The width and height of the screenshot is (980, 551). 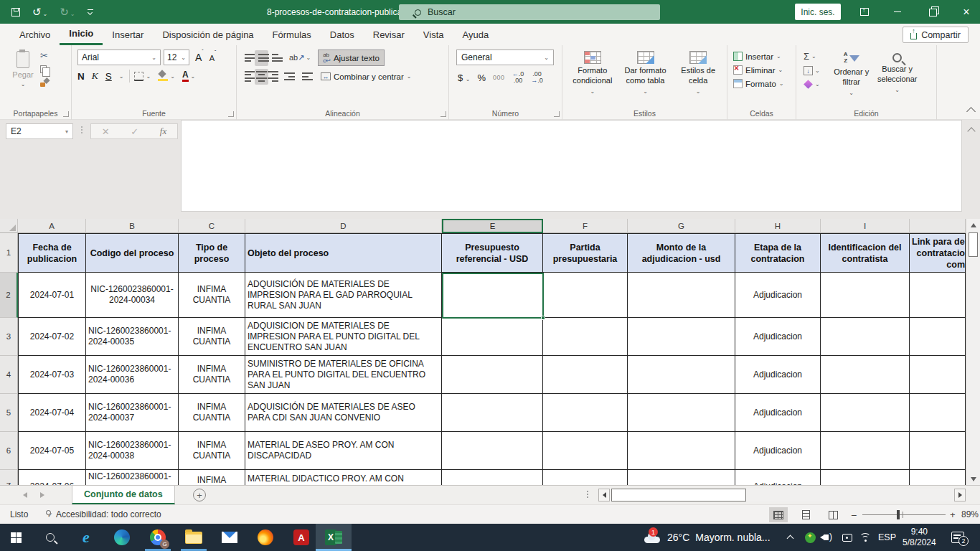 I want to click on cell-e4, so click(x=492, y=375).